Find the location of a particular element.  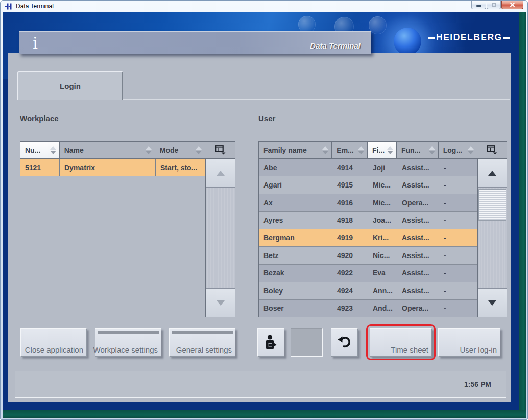

cell-employee: 4922 is located at coordinates (350, 273).